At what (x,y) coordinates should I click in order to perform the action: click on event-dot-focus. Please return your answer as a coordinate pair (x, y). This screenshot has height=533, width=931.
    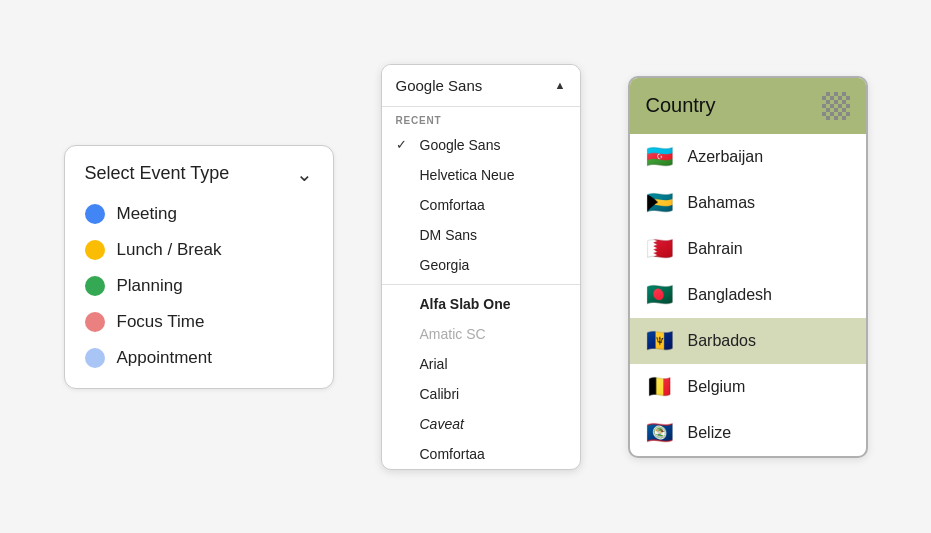
    Looking at the image, I should click on (95, 322).